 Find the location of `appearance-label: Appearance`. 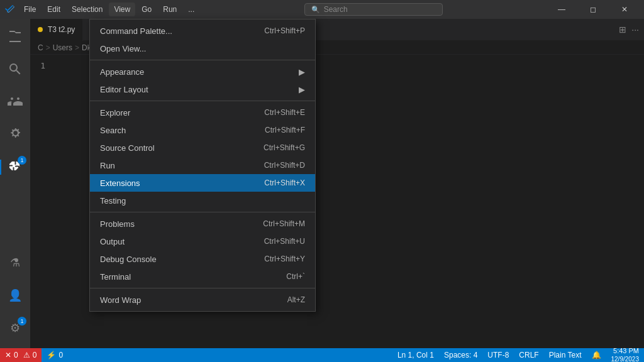

appearance-label: Appearance is located at coordinates (197, 72).